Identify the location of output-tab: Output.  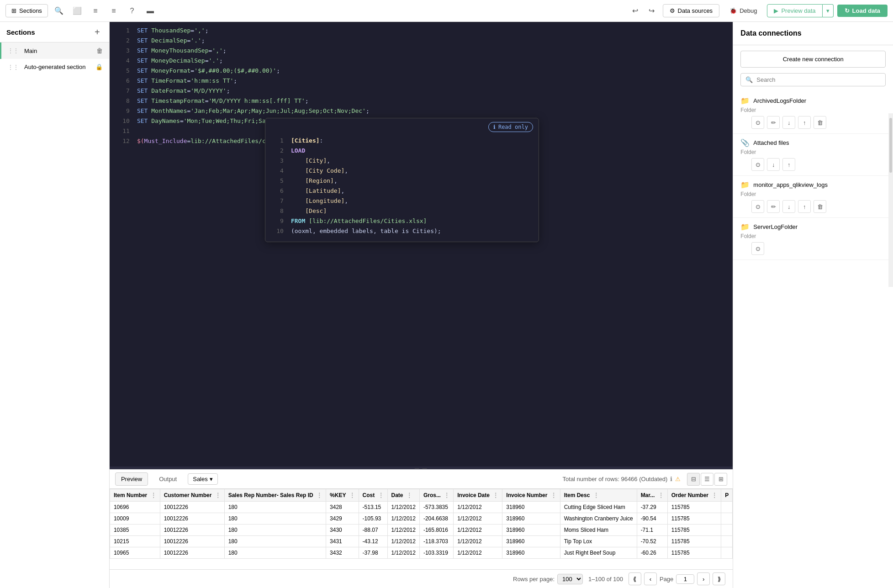
(168, 479).